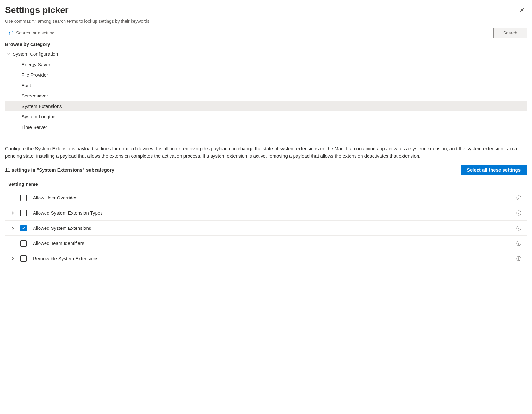 The image size is (532, 414). I want to click on select-all-button: Select all these settings, so click(494, 170).